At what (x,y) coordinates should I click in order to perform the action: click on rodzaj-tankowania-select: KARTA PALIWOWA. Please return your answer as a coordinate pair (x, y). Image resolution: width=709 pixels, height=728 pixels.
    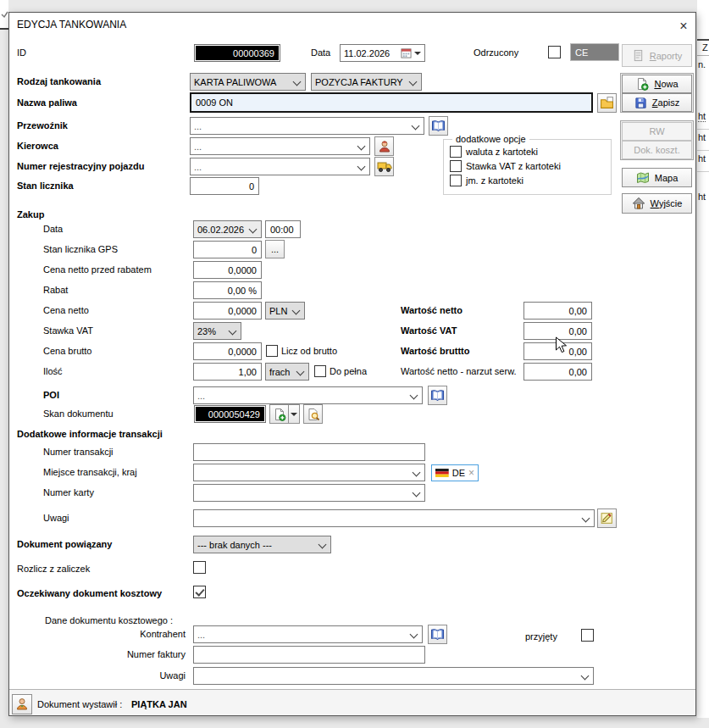
    Looking at the image, I should click on (247, 81).